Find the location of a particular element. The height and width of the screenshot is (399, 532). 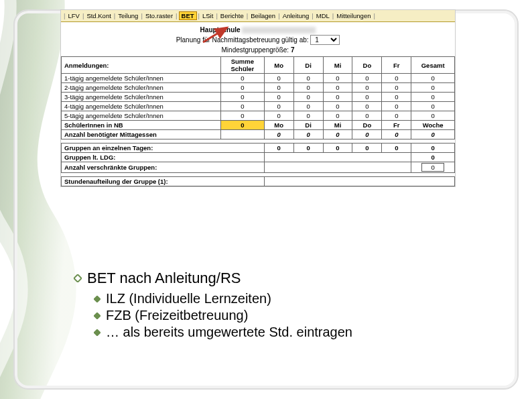

bullet-lvl2-text: … als bereits umgewertete Std. eintragen is located at coordinates (229, 332).